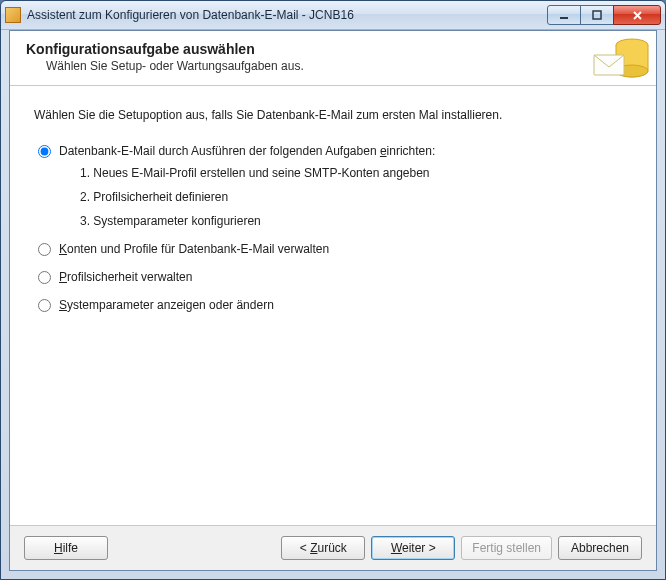 Image resolution: width=666 pixels, height=580 pixels. What do you see at coordinates (287, 15) in the screenshot?
I see `window-title: Assistent zum Konfigurieren von Datenban…` at bounding box center [287, 15].